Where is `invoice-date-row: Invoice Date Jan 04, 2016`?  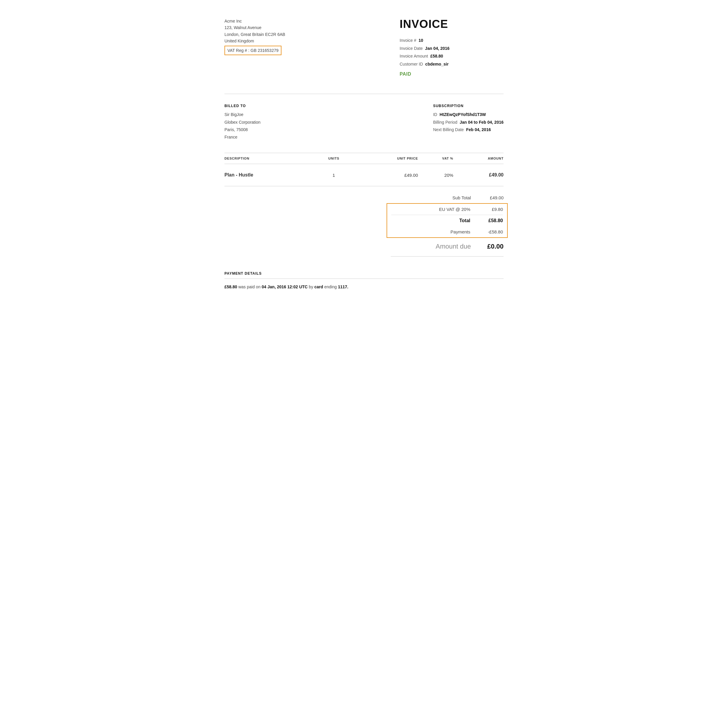
invoice-date-row: Invoice Date Jan 04, 2016 is located at coordinates (452, 48).